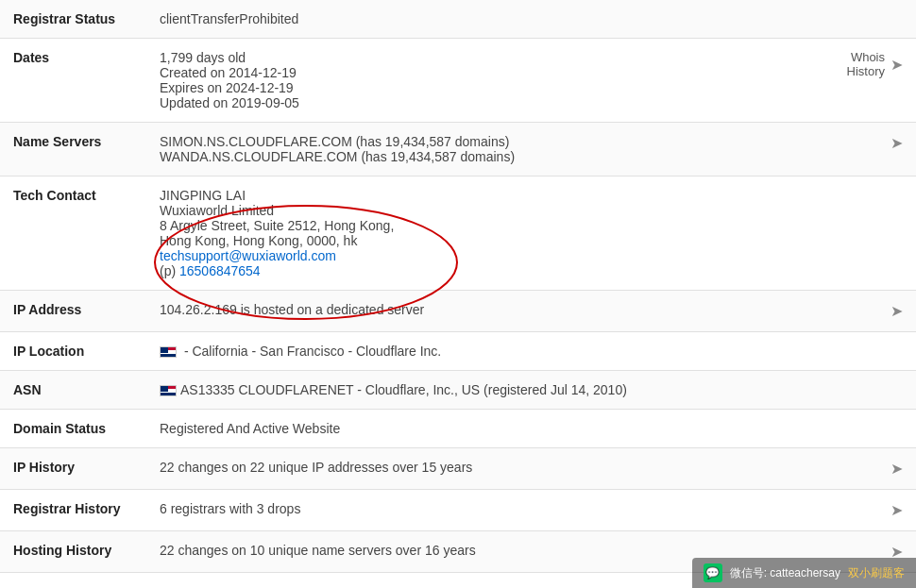 The width and height of the screenshot is (916, 588). I want to click on row-ip-address: IP Address104.26.2.169 is hosted on a de…, so click(458, 311).